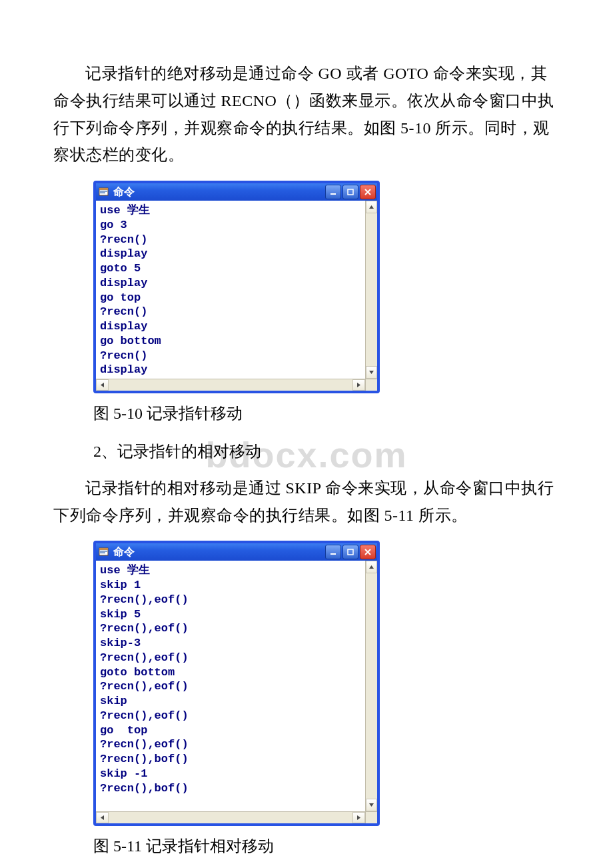 The height and width of the screenshot is (868, 613). What do you see at coordinates (326, 452) in the screenshot?
I see `subheading-2: 2、记录指针的相对移动` at bounding box center [326, 452].